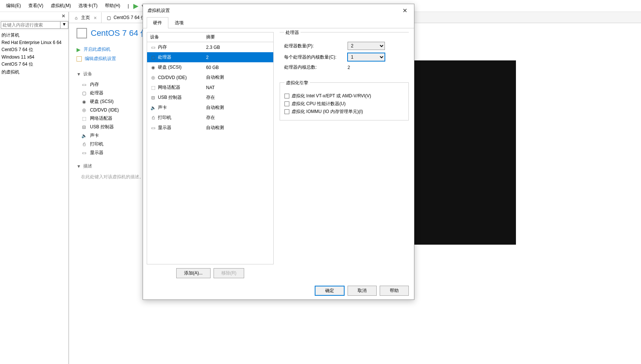 This screenshot has width=641, height=364. Describe the element at coordinates (158, 23) in the screenshot. I see `tab-hardware: 硬件` at that location.